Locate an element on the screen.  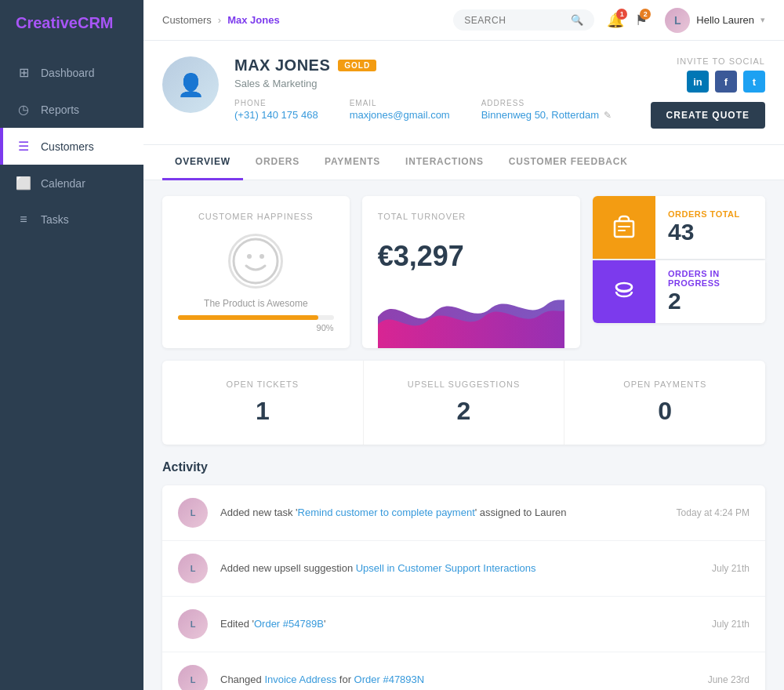
activity-link-4b: Order #47893N is located at coordinates (390, 679).